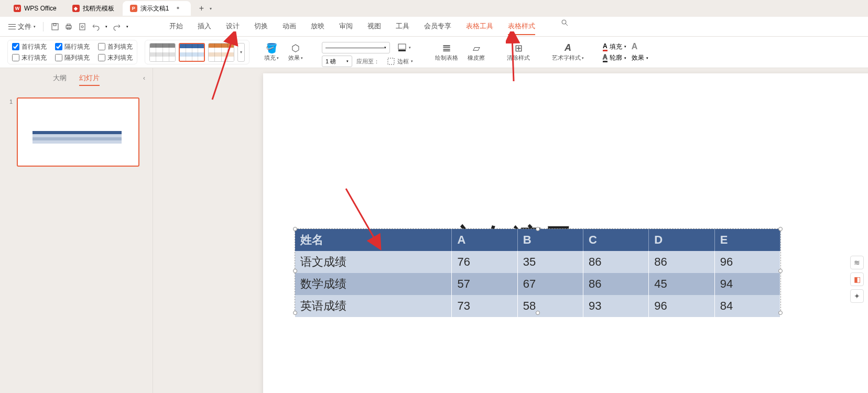 The height and width of the screenshot is (393, 868). Describe the element at coordinates (127, 27) in the screenshot. I see `redo-dropdown-icon: ▾` at that location.